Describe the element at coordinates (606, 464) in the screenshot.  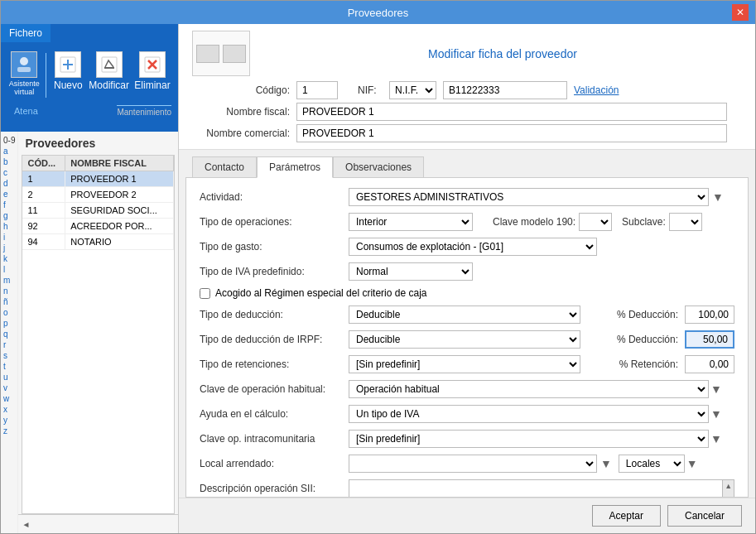
I see `local-arrow: ▼` at that location.